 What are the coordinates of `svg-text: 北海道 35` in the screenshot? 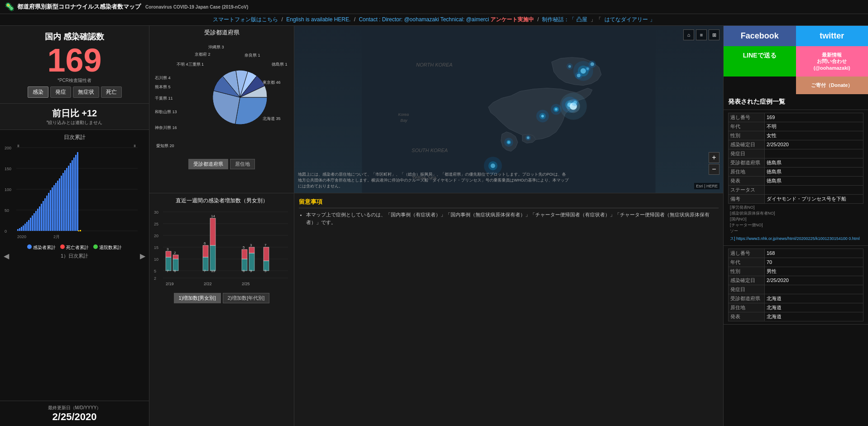 It's located at (272, 119).